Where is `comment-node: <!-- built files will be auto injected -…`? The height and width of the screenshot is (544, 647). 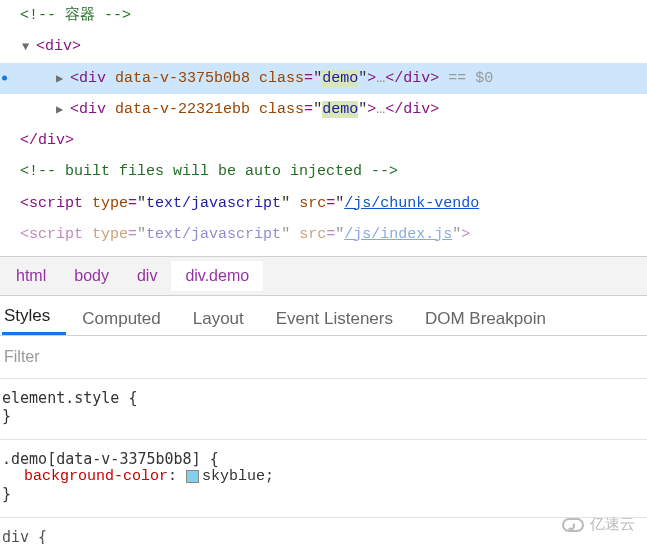
comment-node: <!-- built files will be auto injected -… is located at coordinates (324, 172).